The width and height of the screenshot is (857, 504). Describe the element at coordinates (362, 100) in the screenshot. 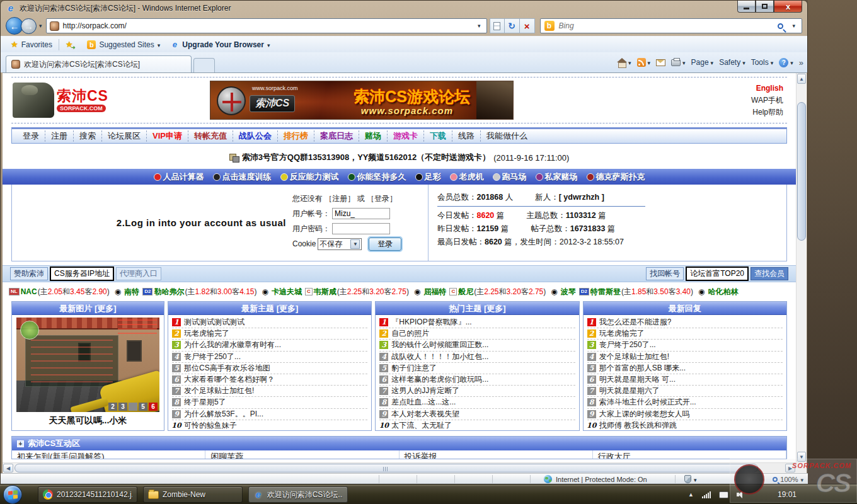

I see `banner-ad: www.sorpack.com 索沛CS 索沛CS游戏论坛 www.sorpac…` at that location.